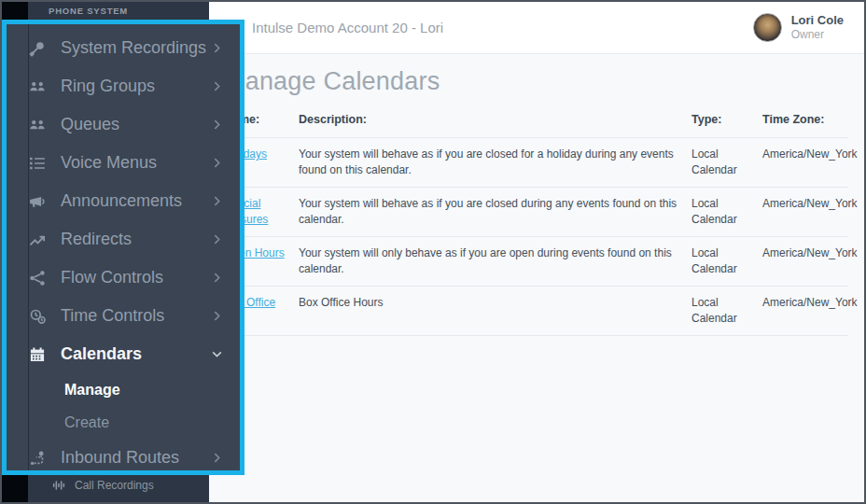 This screenshot has height=504, width=866. What do you see at coordinates (817, 28) in the screenshot?
I see `user-info: Lori Cole Owner` at bounding box center [817, 28].